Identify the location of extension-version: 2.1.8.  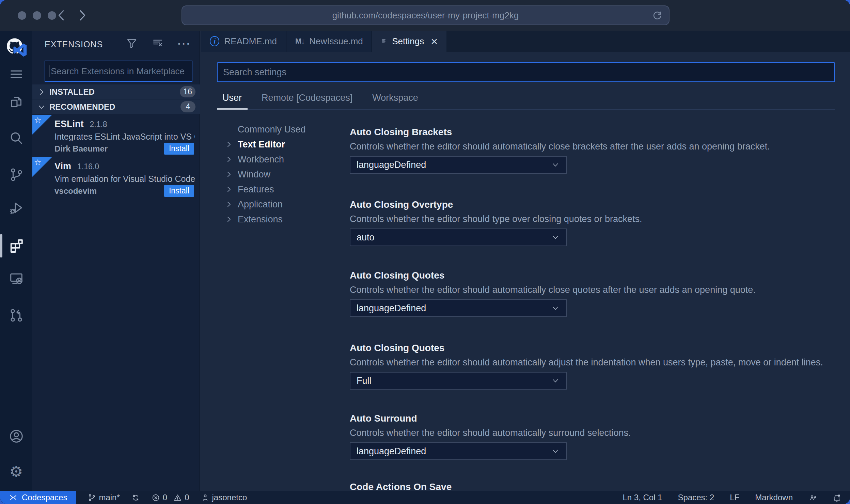
(99, 125).